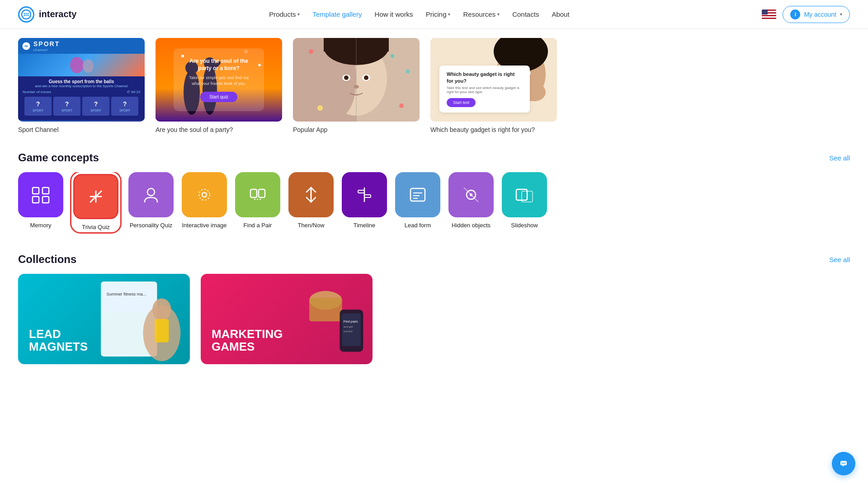  What do you see at coordinates (258, 195) in the screenshot?
I see `findpair-svg` at bounding box center [258, 195].